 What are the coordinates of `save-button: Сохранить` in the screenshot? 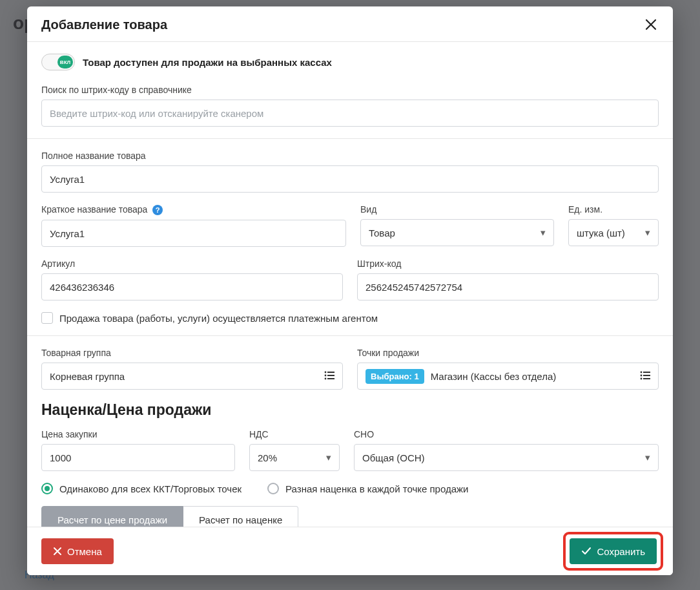 It's located at (613, 551).